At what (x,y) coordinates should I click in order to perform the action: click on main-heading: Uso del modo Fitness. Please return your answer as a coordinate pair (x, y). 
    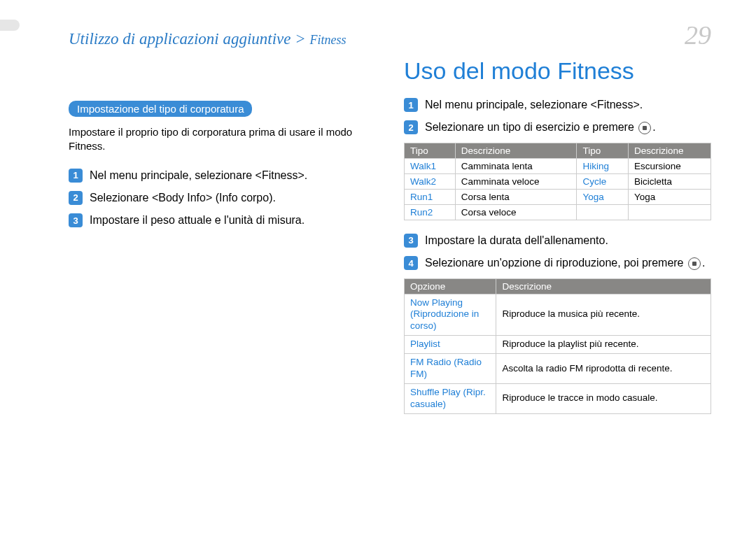
    Looking at the image, I should click on (557, 71).